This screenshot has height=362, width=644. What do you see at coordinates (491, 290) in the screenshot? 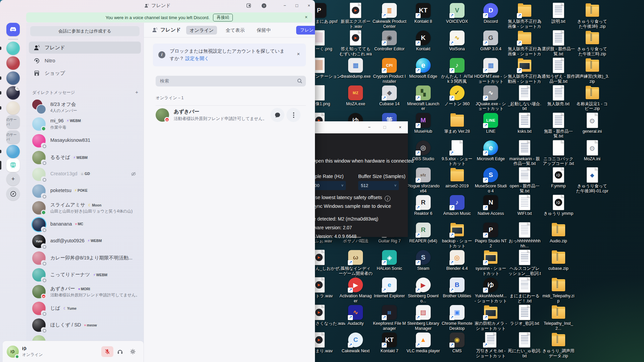
I see `desktop-icon: ゆ↗YukkunMovieM... - ショートカット` at bounding box center [491, 290].